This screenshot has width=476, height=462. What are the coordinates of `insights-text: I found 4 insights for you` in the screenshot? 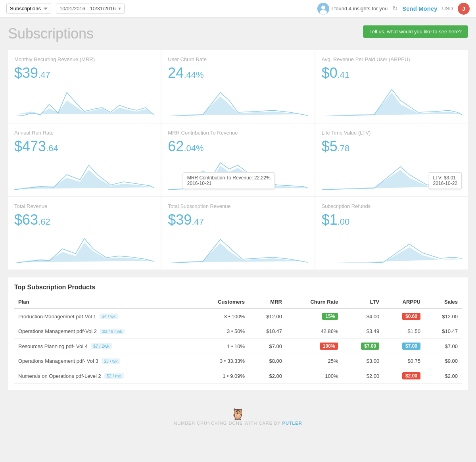 It's located at (360, 9).